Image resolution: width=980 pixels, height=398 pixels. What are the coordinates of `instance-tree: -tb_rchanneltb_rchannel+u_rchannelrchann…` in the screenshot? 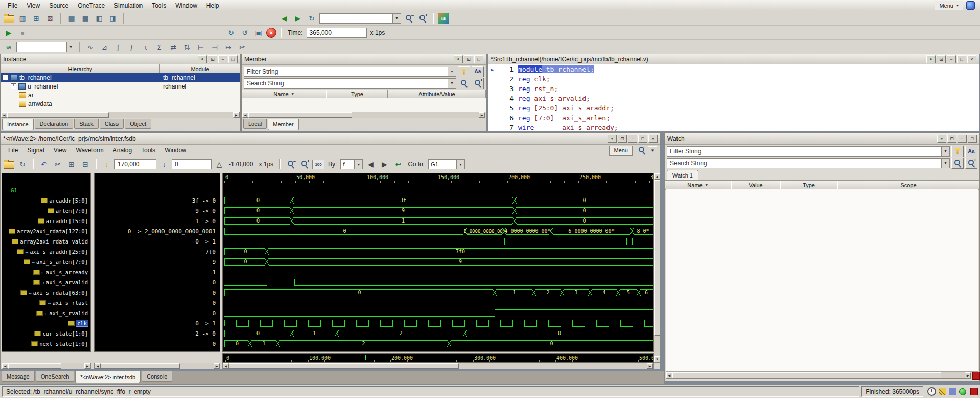 It's located at (121, 92).